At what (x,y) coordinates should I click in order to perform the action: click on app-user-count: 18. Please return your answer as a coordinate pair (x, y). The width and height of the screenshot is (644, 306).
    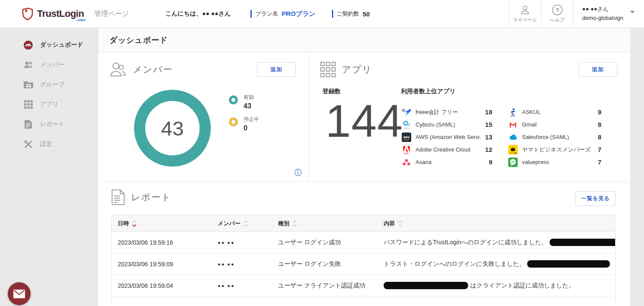
    Looking at the image, I should click on (489, 112).